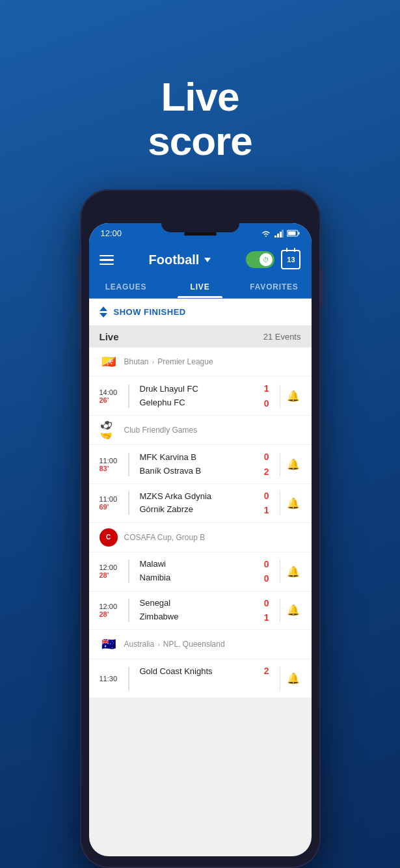 This screenshot has height=868, width=400. What do you see at coordinates (200, 572) in the screenshot?
I see `table-row: 12:00 28' Malawi Namibia 0 0 🔔` at bounding box center [200, 572].